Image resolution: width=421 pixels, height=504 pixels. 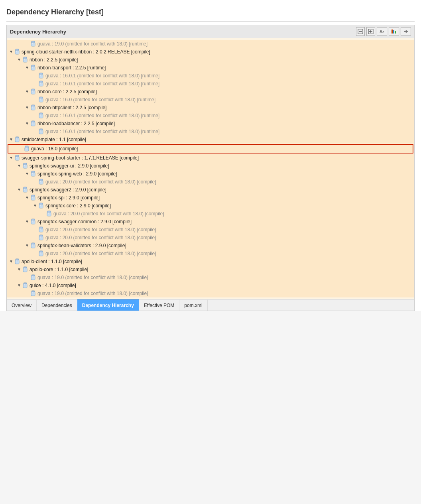 I want to click on tab-item-pom.xml: pom.xml, so click(x=193, y=305).